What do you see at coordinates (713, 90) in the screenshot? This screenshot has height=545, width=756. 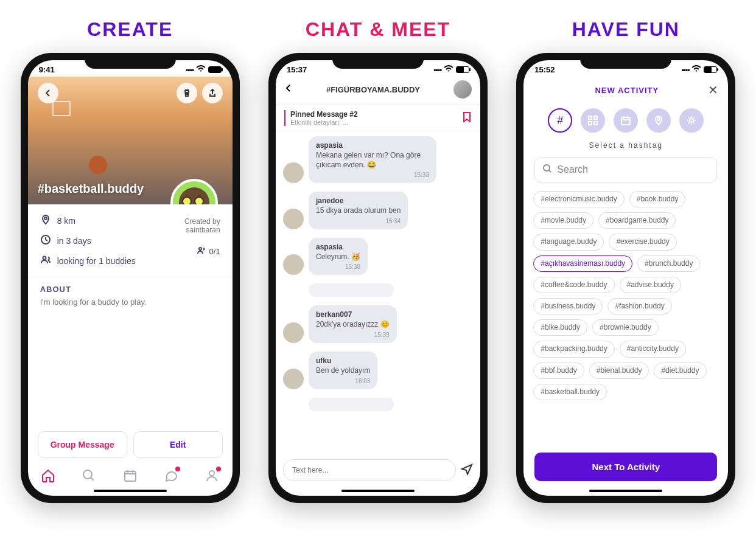 I see `close-button: ✕` at bounding box center [713, 90].